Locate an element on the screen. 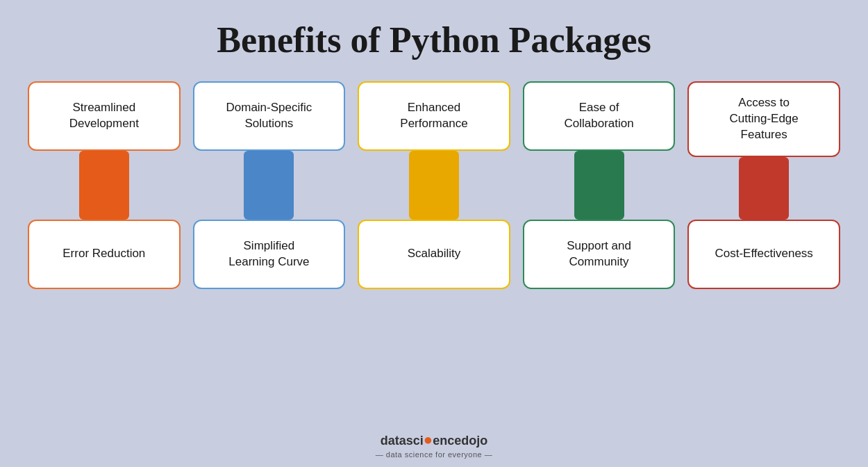 The width and height of the screenshot is (868, 467). footer: datasci●encedojo — data science for ever… is located at coordinates (435, 449).